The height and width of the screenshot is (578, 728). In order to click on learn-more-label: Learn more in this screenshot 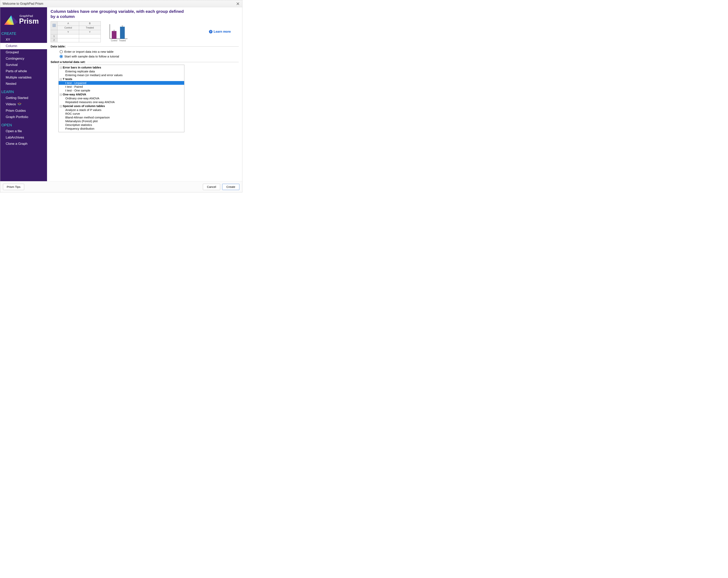, I will do `click(222, 32)`.